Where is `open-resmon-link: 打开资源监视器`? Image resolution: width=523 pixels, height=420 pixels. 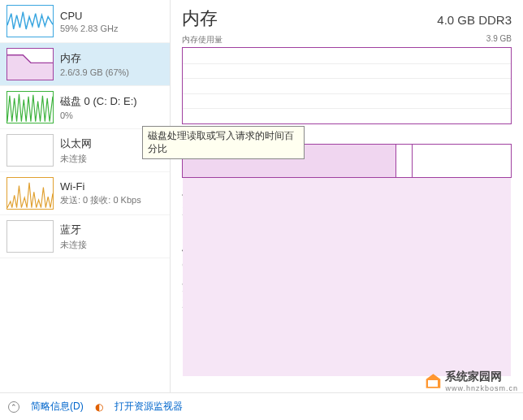
open-resmon-link: 打开资源监视器 is located at coordinates (149, 406).